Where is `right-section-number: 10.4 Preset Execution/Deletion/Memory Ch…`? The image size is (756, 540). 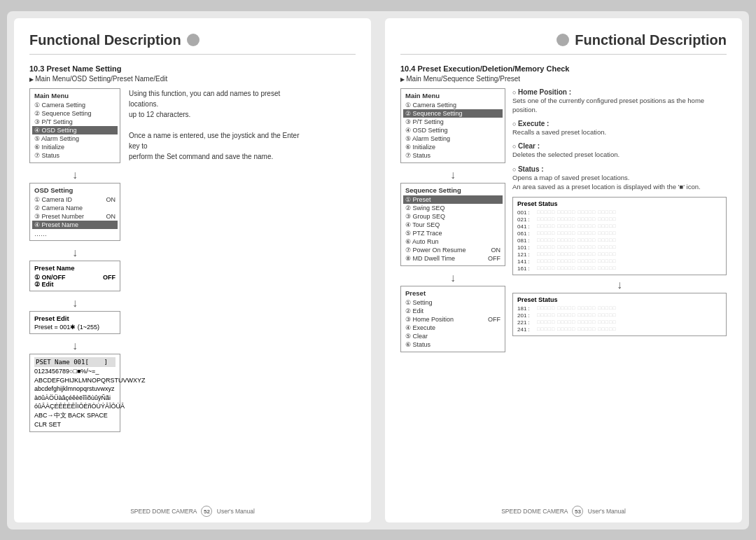
right-section-number: 10.4 Preset Execution/Deletion/Memory Ch… is located at coordinates (564, 69).